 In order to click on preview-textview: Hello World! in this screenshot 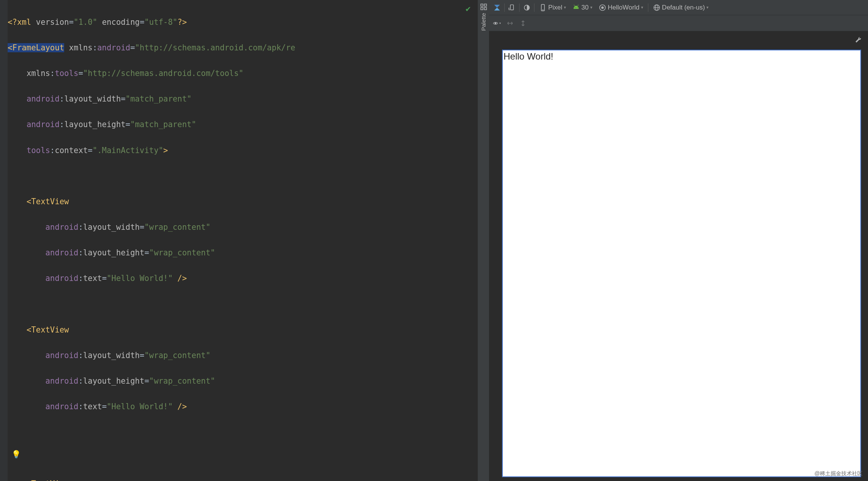, I will do `click(682, 56)`.